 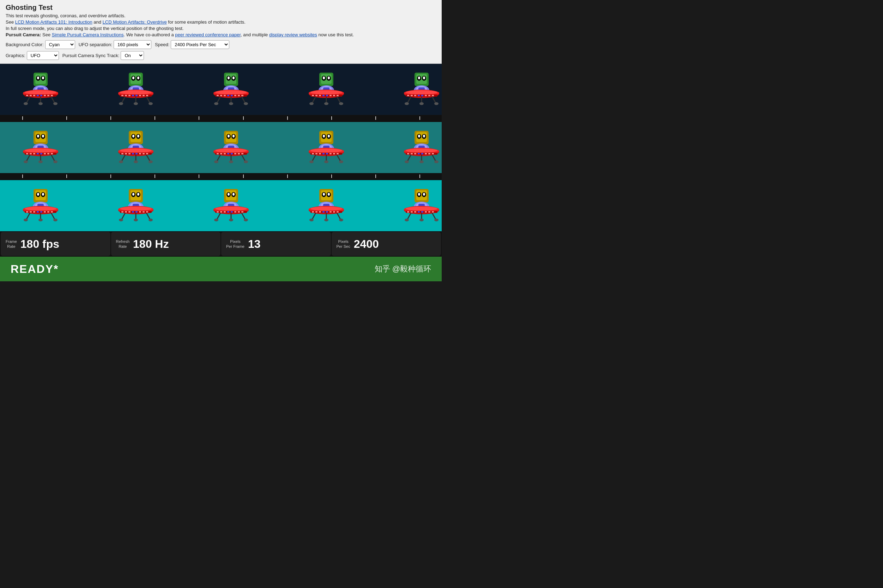 I want to click on pursuit-sync-select: On Off, so click(x=132, y=56).